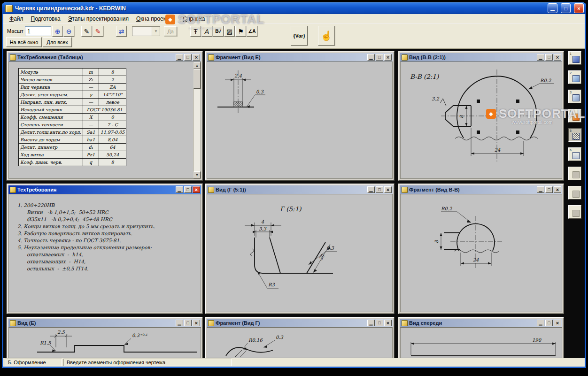 Image resolution: width=588 pixels, height=376 pixels. I want to click on scroll-up-icon: ▲, so click(197, 66).